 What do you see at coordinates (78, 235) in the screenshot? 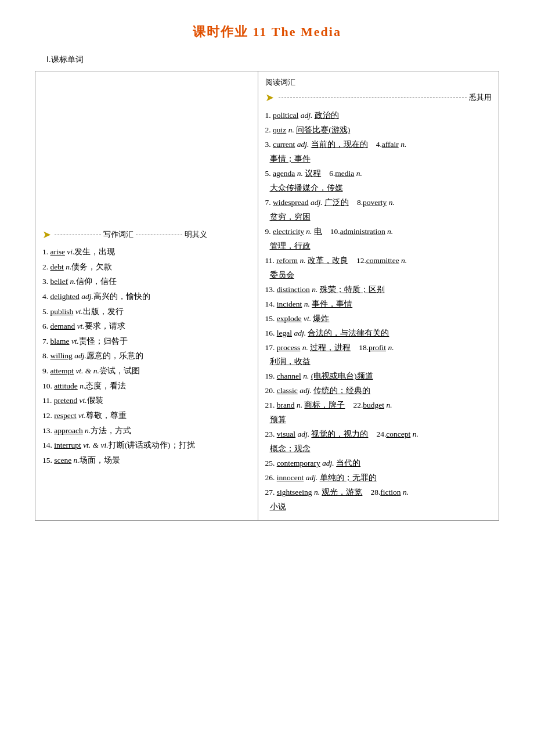
I see `writing-dash` at bounding box center [78, 235].